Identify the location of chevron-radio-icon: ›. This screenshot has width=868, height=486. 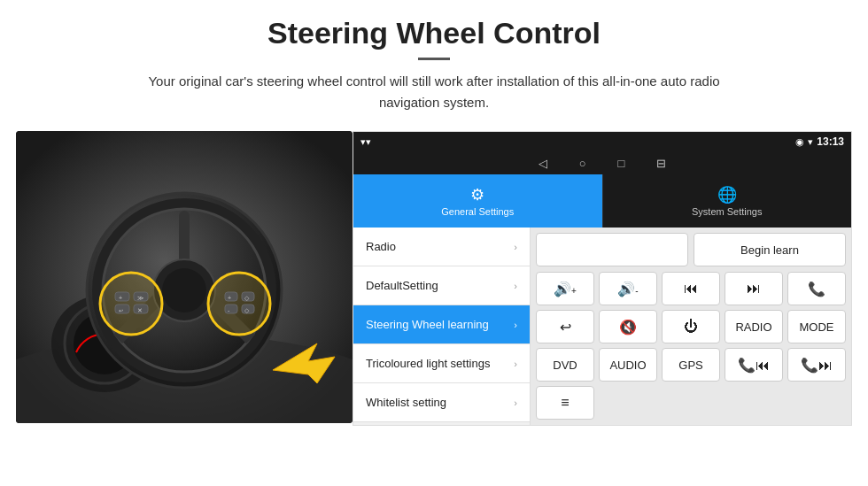
(515, 247).